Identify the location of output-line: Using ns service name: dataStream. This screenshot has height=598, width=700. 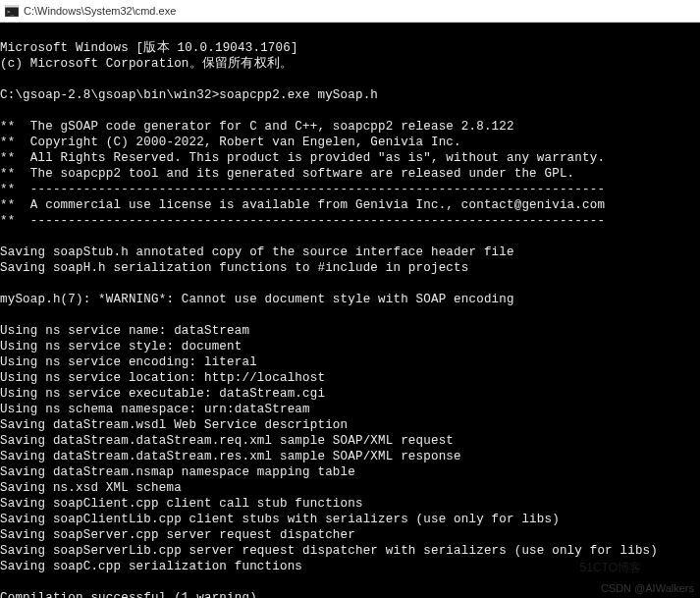
(125, 331).